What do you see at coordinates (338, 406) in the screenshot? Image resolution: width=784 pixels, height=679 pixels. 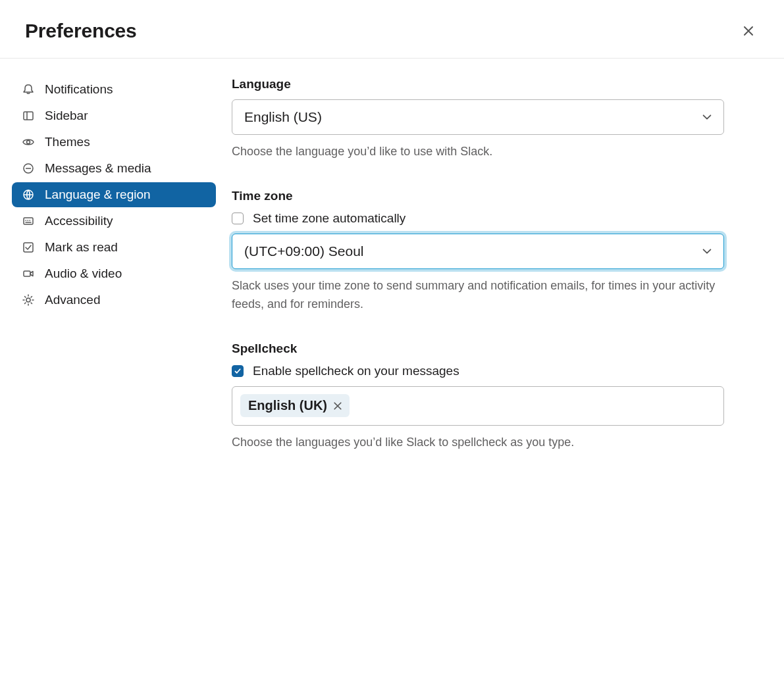 I see `spellcheck-token-remove-button` at bounding box center [338, 406].